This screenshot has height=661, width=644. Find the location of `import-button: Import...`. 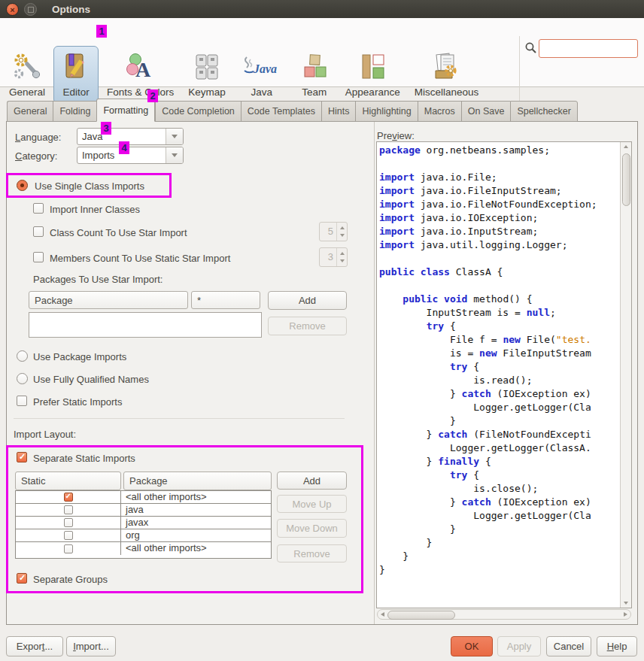

import-button: Import... is located at coordinates (91, 647).